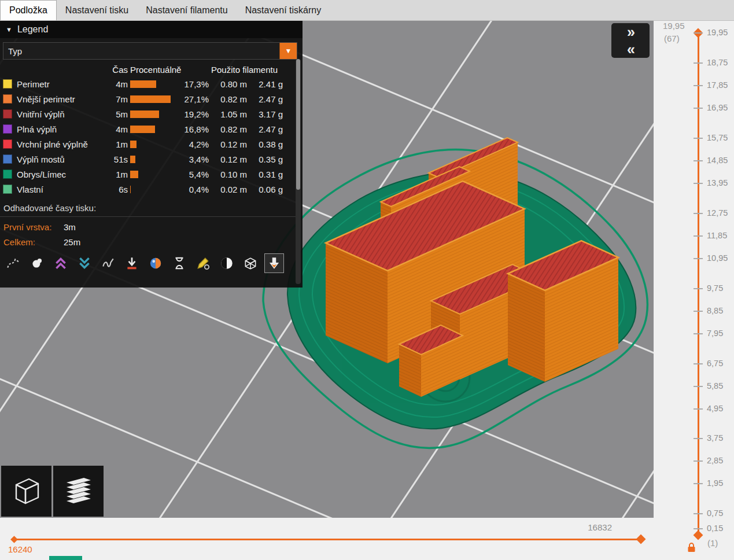 The width and height of the screenshot is (734, 560). What do you see at coordinates (152, 227) in the screenshot?
I see `first-layer-time-row: První vrstva: 3m` at bounding box center [152, 227].